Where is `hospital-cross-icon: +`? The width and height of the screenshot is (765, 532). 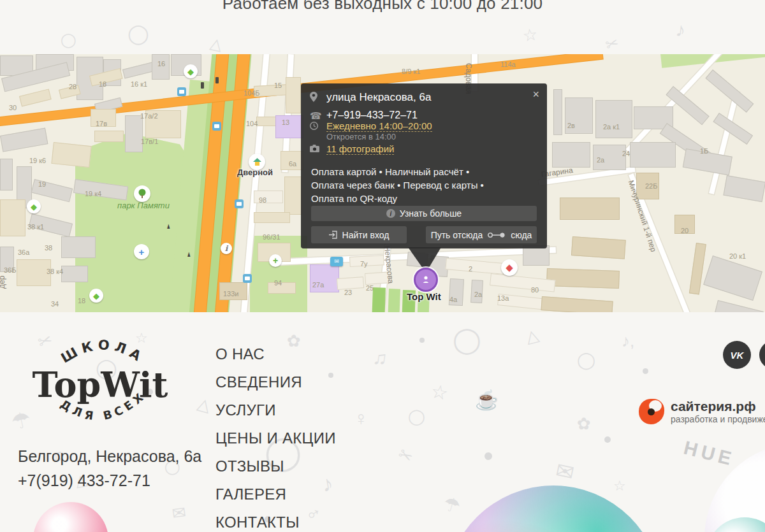 hospital-cross-icon: + is located at coordinates (142, 252).